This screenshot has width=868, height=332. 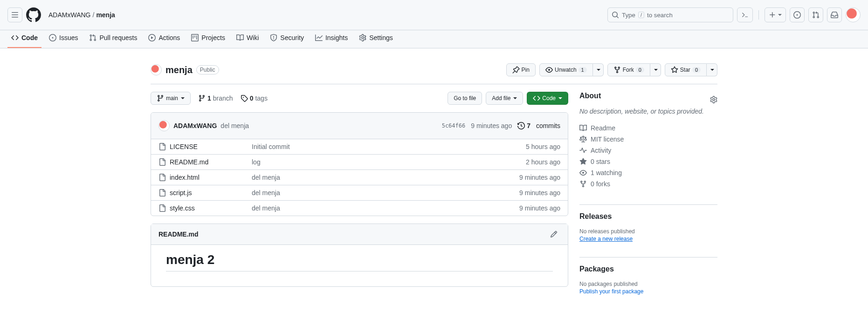 I want to click on create-new-button, so click(x=775, y=15).